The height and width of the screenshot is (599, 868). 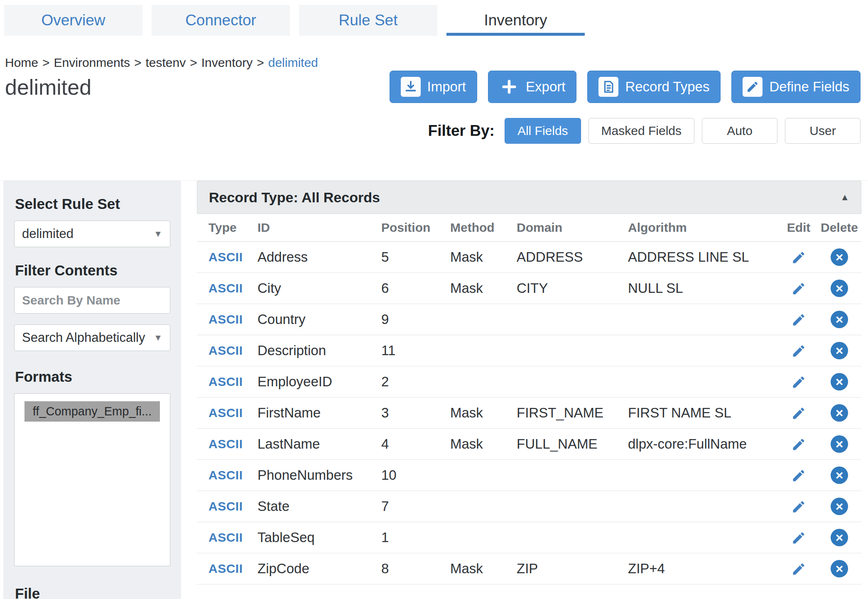 What do you see at coordinates (516, 20) in the screenshot?
I see `tab-inventory: Inventory` at bounding box center [516, 20].